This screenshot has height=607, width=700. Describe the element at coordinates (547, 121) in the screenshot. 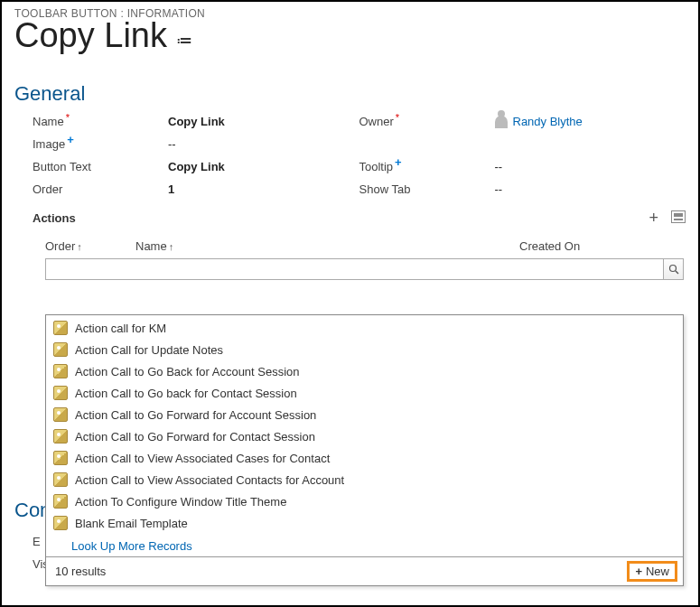

I see `owner-link: Randy Blythe` at that location.